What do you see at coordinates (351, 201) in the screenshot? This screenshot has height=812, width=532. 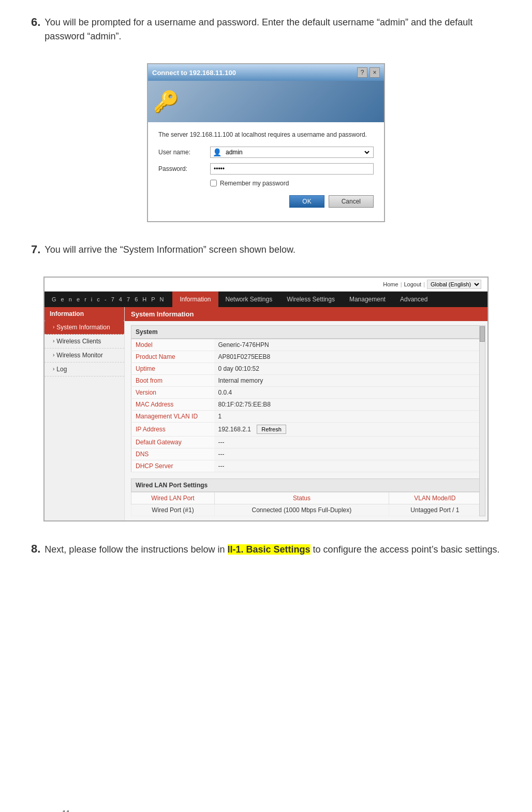 I see `cancel-button: Cancel` at bounding box center [351, 201].